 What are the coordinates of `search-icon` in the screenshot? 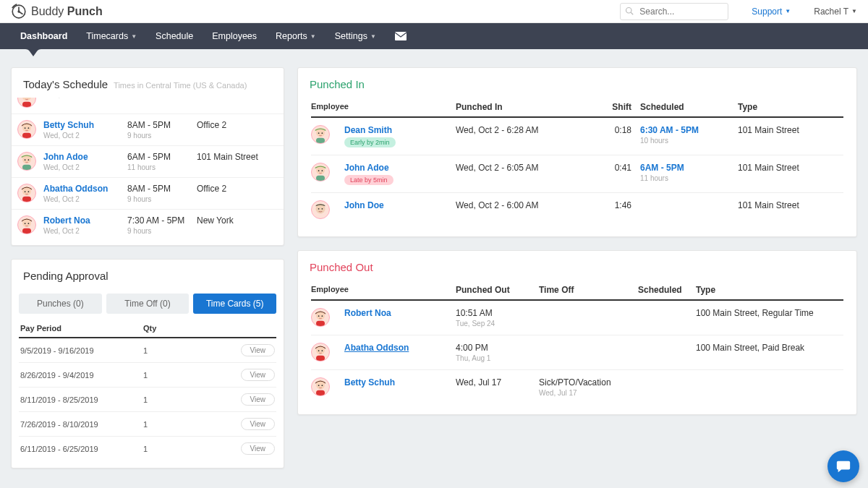 It's located at (629, 12).